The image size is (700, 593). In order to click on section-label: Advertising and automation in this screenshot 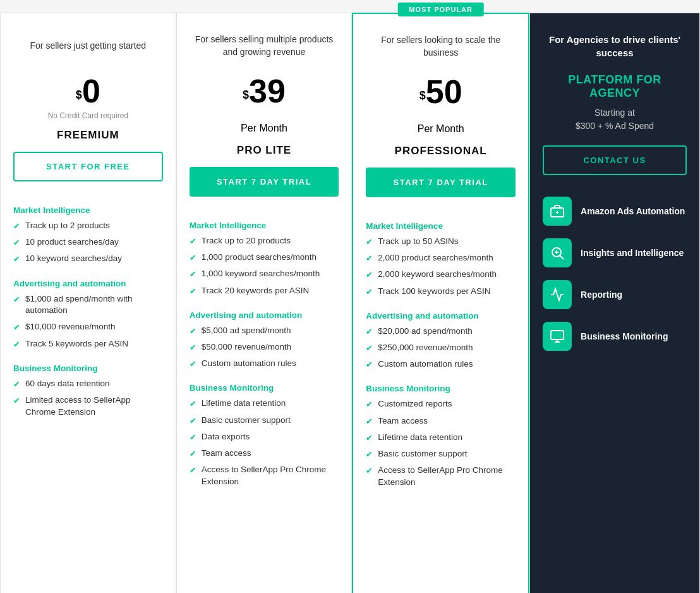, I will do `click(88, 283)`.